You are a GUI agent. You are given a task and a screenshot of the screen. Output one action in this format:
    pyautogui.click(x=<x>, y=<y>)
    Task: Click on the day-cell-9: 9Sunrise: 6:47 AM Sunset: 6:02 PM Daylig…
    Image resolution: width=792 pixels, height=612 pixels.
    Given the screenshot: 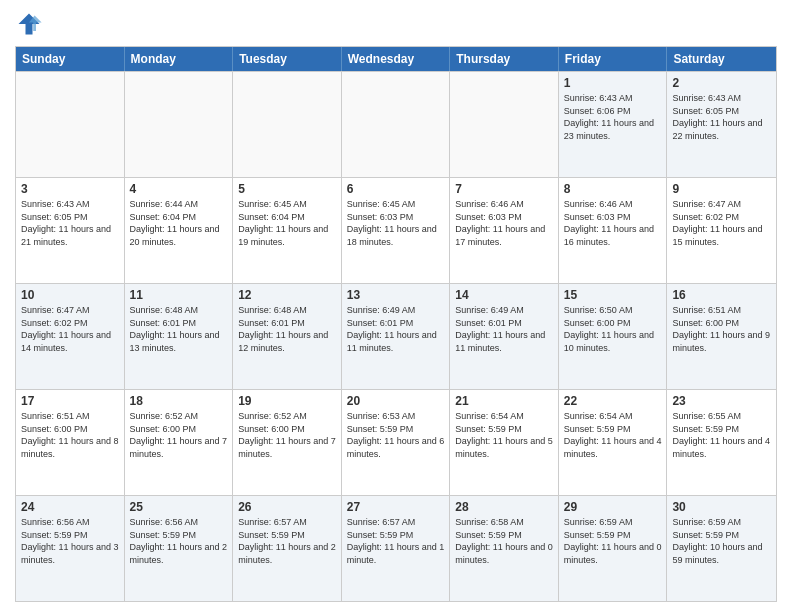 What is the action you would take?
    pyautogui.click(x=722, y=230)
    